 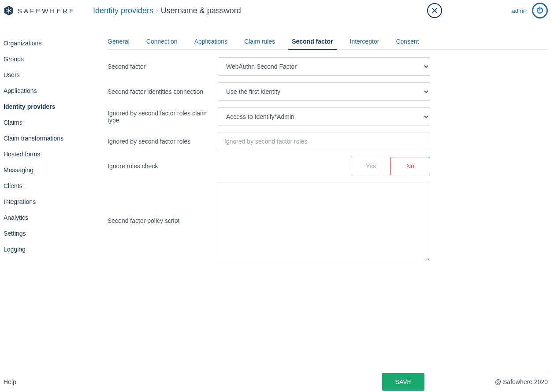 What do you see at coordinates (163, 117) in the screenshot?
I see `roles-claim-type-label: Ignored by second factor roles claim typ…` at bounding box center [163, 117].